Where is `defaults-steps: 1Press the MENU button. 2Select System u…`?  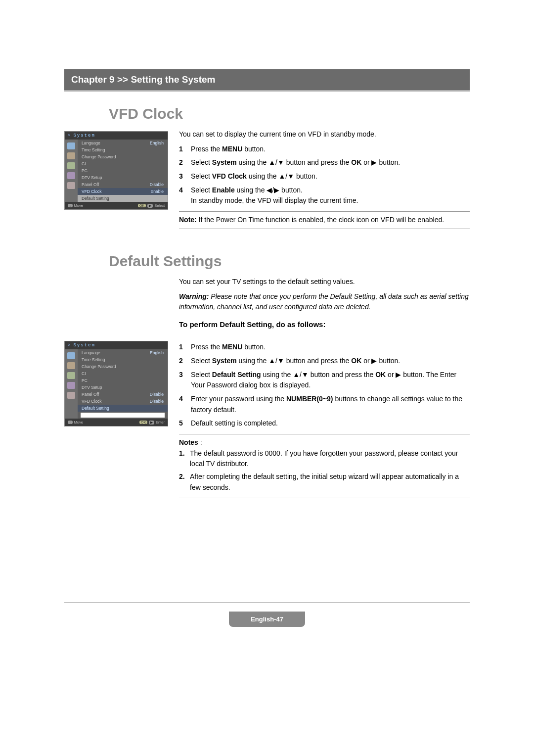 defaults-steps: 1Press the MENU button. 2Select System u… is located at coordinates (324, 385).